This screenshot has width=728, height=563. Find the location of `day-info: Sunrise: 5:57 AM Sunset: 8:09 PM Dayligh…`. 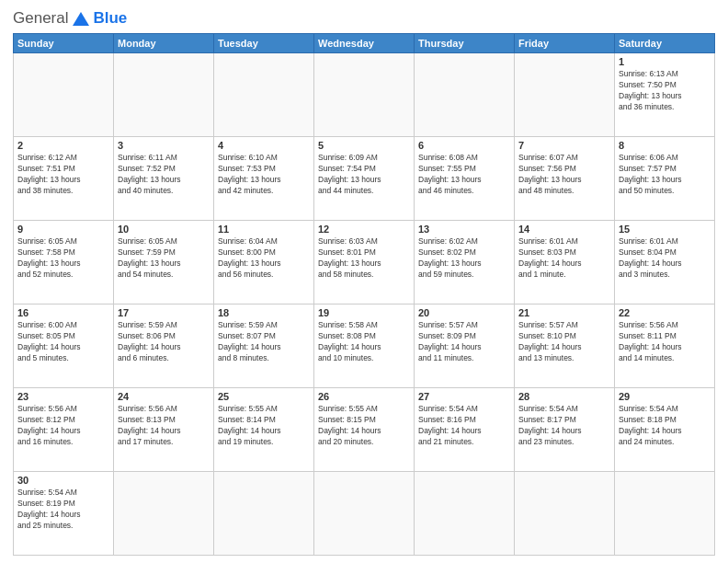

day-info: Sunrise: 5:57 AM Sunset: 8:09 PM Dayligh… is located at coordinates (464, 342).